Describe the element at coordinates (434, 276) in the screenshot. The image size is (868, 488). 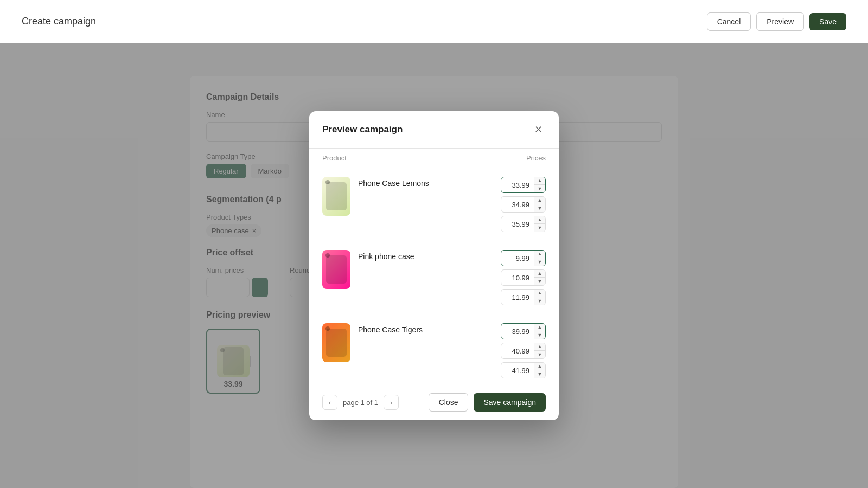
I see `modal-body: Phone Case Lemons ▲ ▼ ▲ ▼` at that location.